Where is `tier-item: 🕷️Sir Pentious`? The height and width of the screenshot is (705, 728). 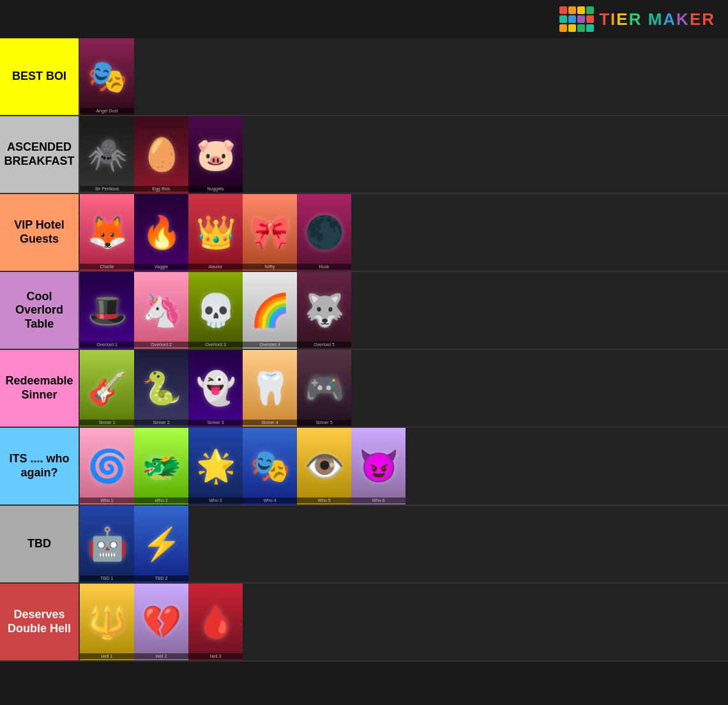
tier-item: 🕷️Sir Pentious is located at coordinates (107, 155).